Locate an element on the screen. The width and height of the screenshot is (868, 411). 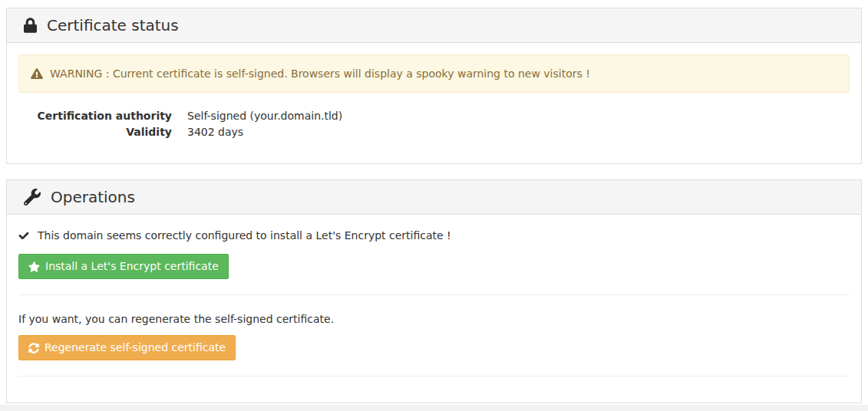
regenerate-hint: If you want, you can regenerate the self… is located at coordinates (434, 319).